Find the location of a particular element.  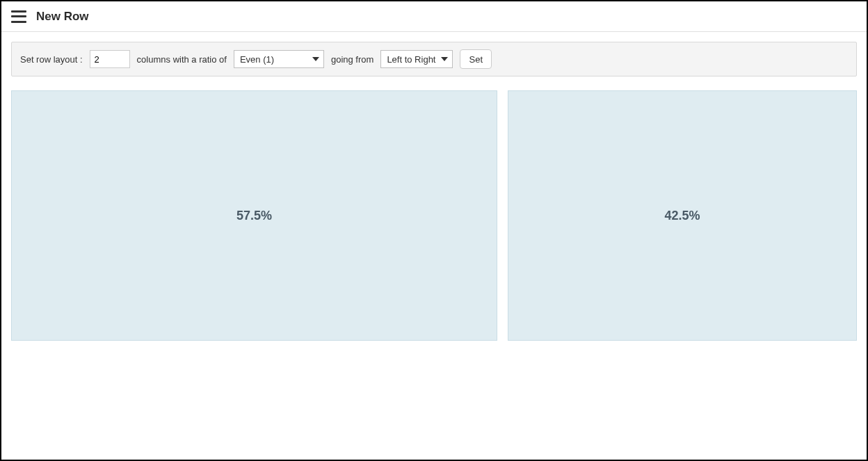

menu-icon is located at coordinates (19, 17).